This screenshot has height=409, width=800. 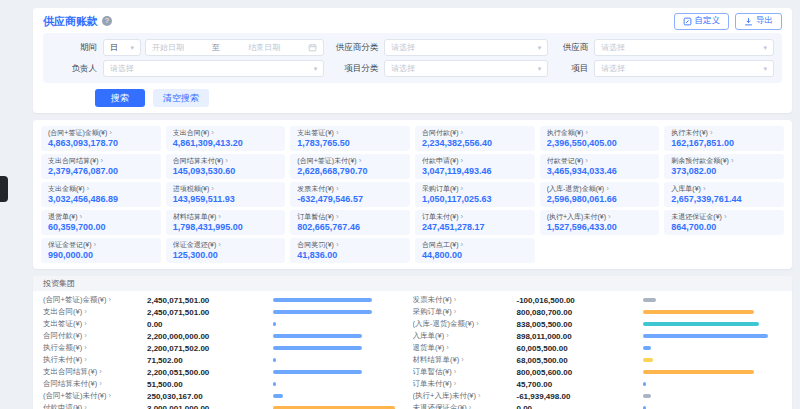 What do you see at coordinates (350, 194) in the screenshot?
I see `stat-chip: 发票未付(¥)›-632,479,546.57` at bounding box center [350, 194].